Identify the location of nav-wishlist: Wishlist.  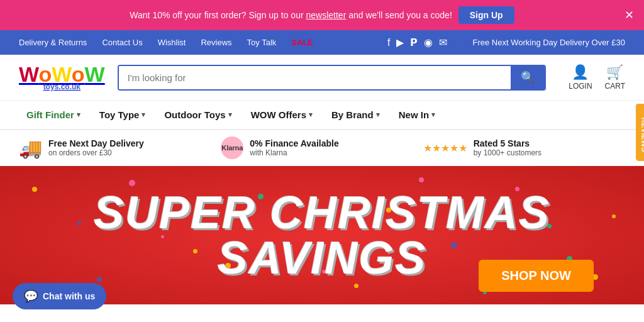
(172, 43).